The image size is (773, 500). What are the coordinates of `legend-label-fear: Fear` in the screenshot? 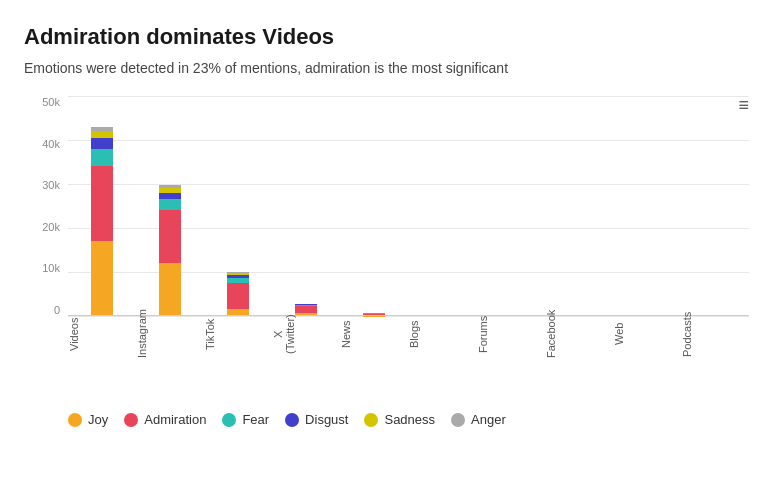 It's located at (256, 420).